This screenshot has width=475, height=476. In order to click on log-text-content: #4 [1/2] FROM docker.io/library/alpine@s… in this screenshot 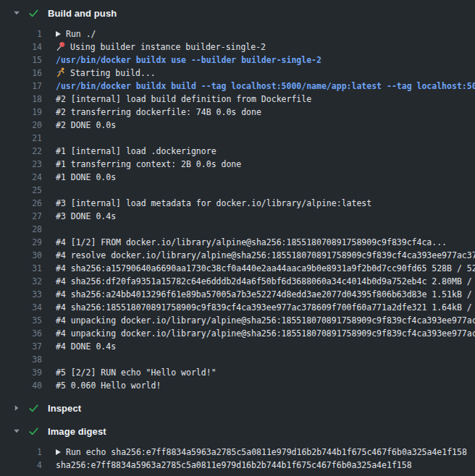, I will do `click(251, 242)`.